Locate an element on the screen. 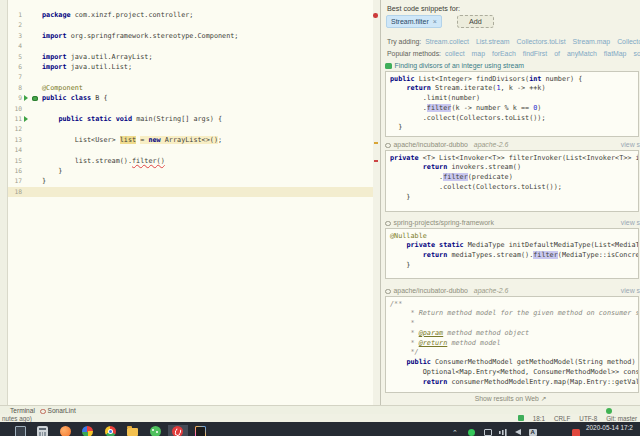 The height and width of the screenshot is (436, 640). terminal-tab: Terminal is located at coordinates (22, 410).